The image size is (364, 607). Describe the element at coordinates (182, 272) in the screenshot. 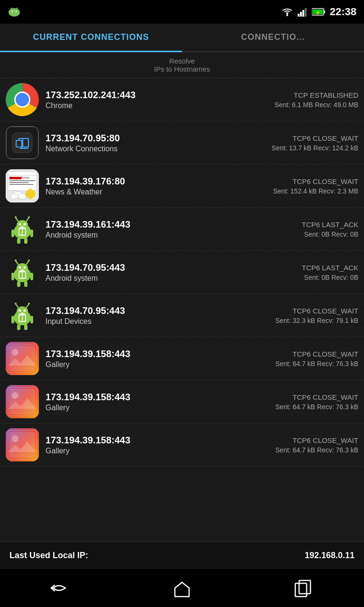

I see `connection-item: 173.194.70.95:443 Android system TCP6 LA…` at that location.